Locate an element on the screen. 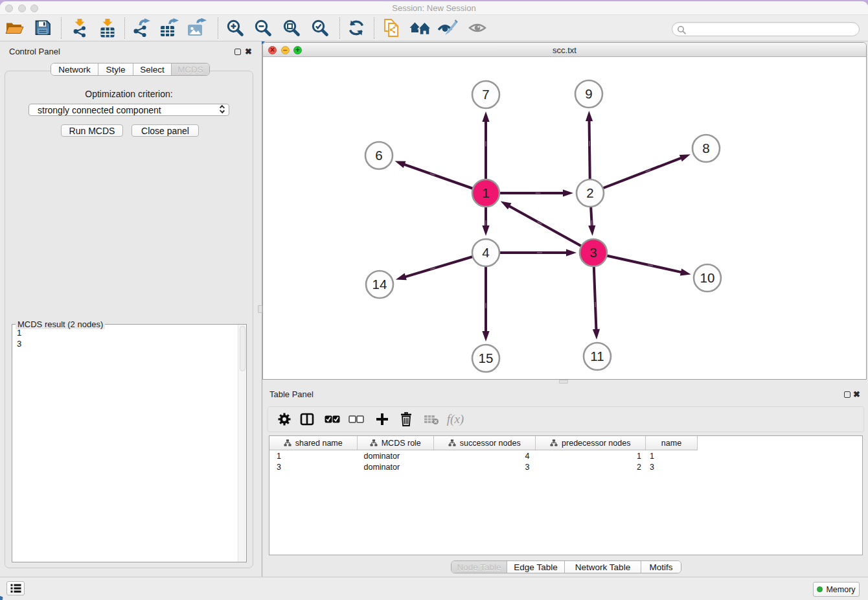  graph-node-label: 2 is located at coordinates (589, 193).